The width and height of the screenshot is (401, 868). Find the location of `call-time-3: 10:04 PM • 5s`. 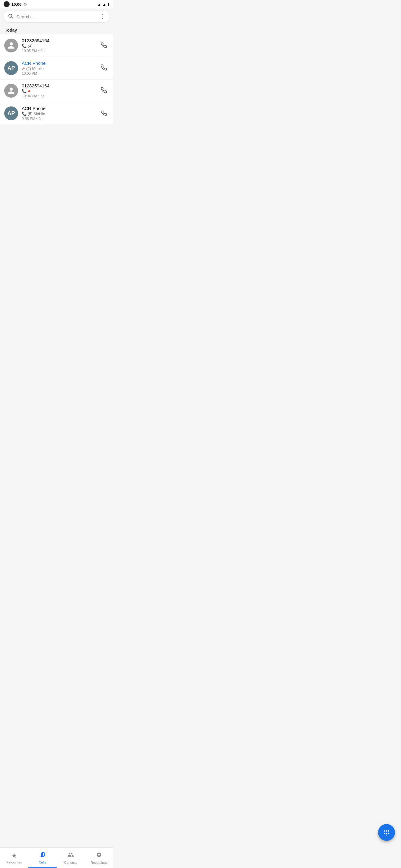

call-time-3: 10:04 PM • 5s is located at coordinates (60, 96).